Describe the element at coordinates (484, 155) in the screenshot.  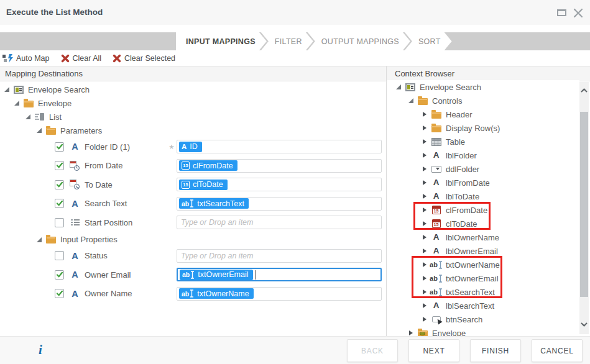
I see `context-item-lblfolder: A lblFolder` at that location.